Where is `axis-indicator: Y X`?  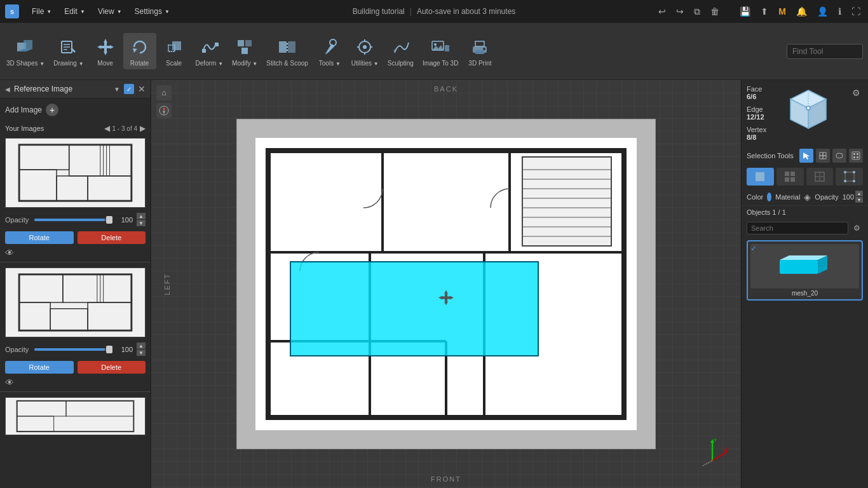
axis-indicator: Y X is located at coordinates (712, 452).